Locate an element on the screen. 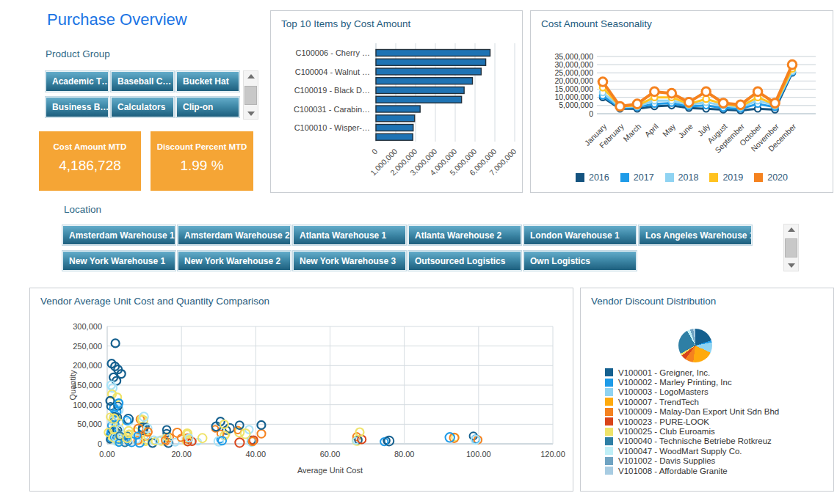  svg-text: C100006 - Cherry … is located at coordinates (333, 53).